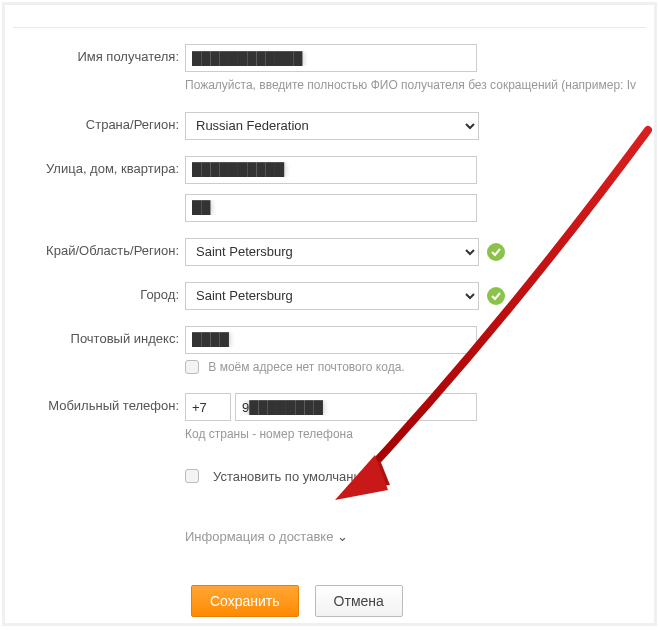 Image resolution: width=659 pixels, height=630 pixels. Describe the element at coordinates (95, 169) in the screenshot. I see `label-street: Улица, дом, квартира:` at that location.